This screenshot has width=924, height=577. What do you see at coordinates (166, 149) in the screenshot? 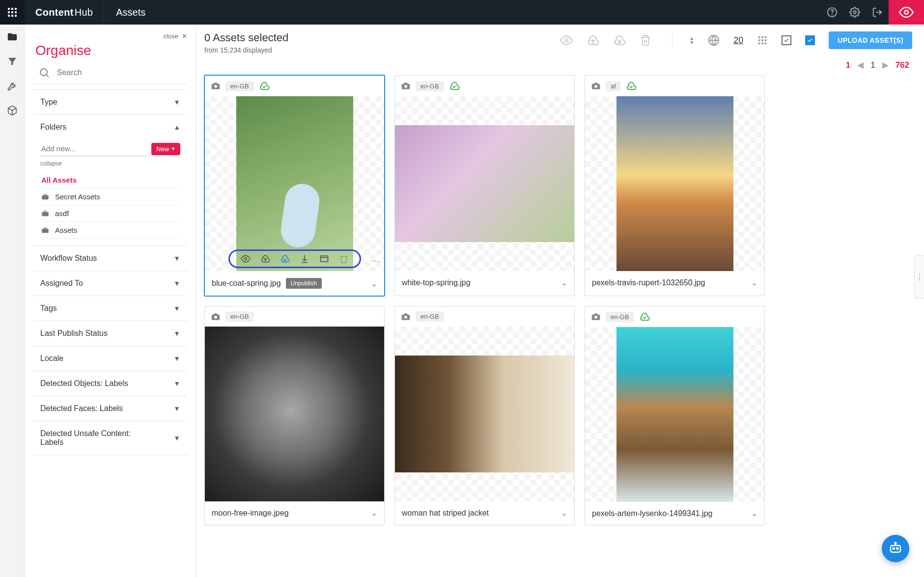
I see `new-folder-button: New▼` at bounding box center [166, 149].